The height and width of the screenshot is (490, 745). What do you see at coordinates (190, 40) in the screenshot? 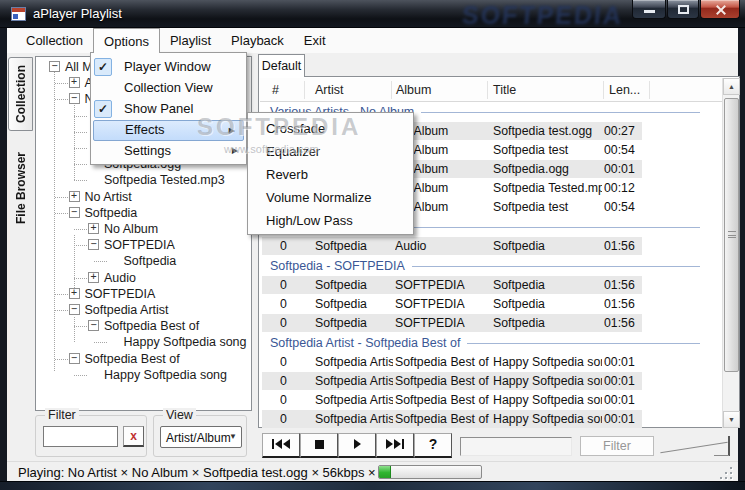
I see `menu-item-playlist: Playlist` at bounding box center [190, 40].